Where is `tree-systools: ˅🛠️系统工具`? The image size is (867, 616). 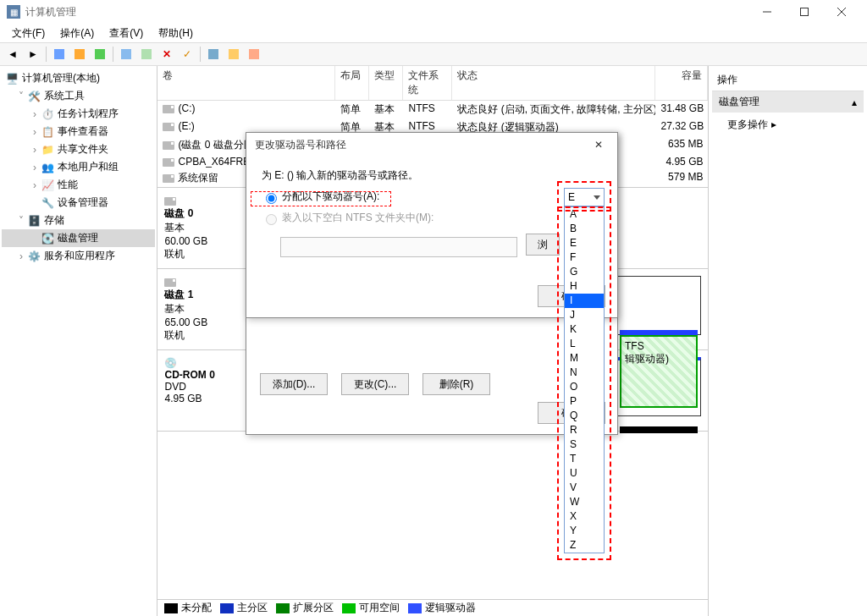
tree-systools: ˅🛠️系统工具 is located at coordinates (78, 96).